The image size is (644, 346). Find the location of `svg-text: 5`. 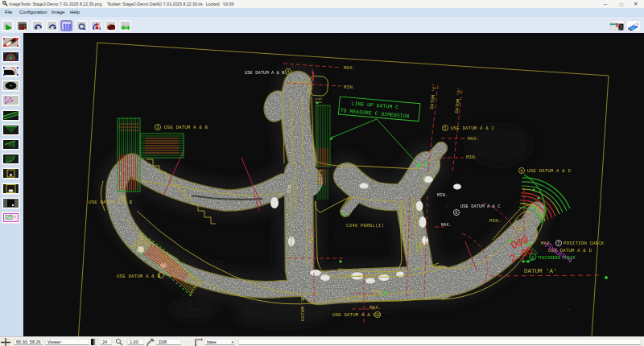

svg-text: 5 is located at coordinates (444, 129).